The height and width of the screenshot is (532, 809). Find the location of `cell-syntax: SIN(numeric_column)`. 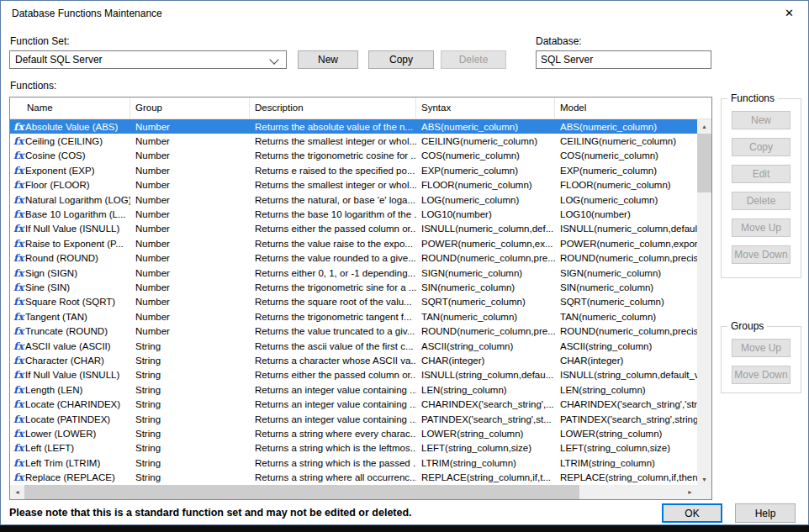

cell-syntax: SIN(numeric_column) is located at coordinates (486, 287).